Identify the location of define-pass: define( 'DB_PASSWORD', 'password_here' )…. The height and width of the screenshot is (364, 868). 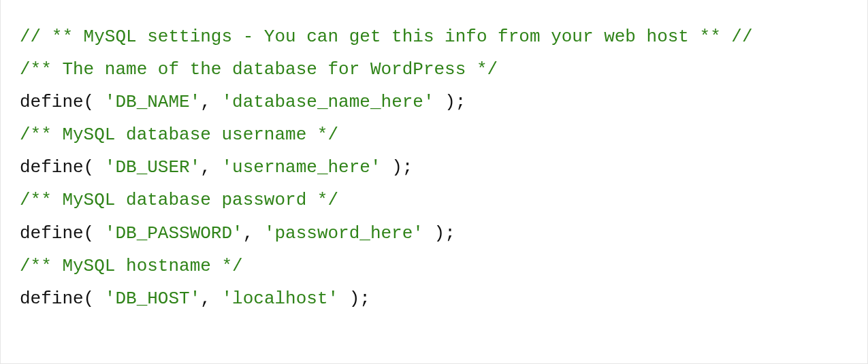
(434, 233).